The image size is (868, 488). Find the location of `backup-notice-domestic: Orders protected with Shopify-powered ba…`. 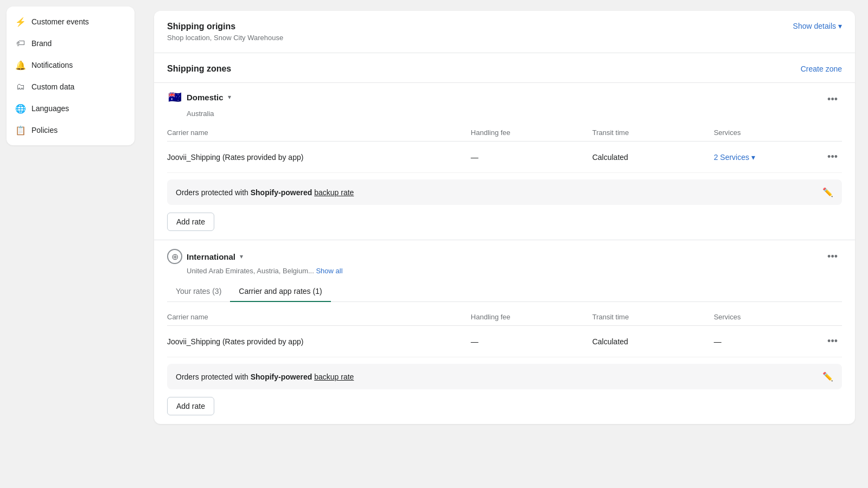

backup-notice-domestic: Orders protected with Shopify-powered ba… is located at coordinates (505, 192).